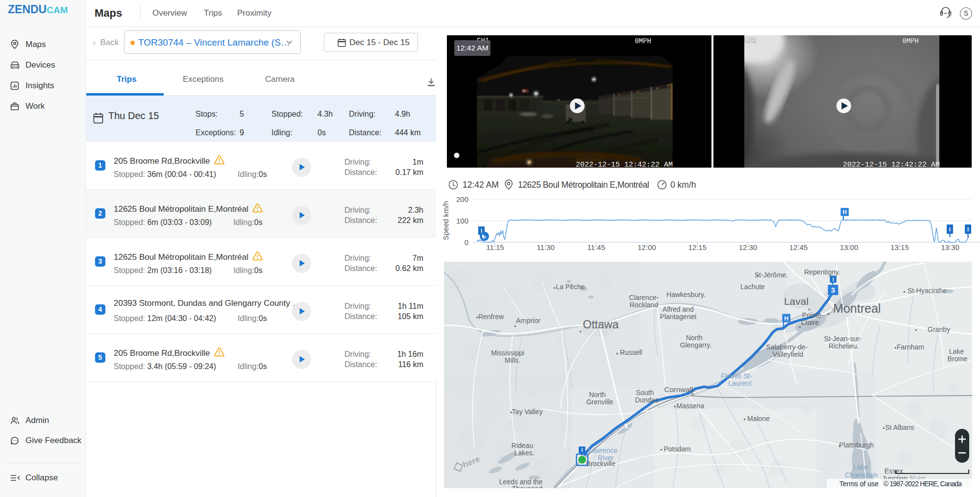  I want to click on svg-text: Arnprior, so click(528, 321).